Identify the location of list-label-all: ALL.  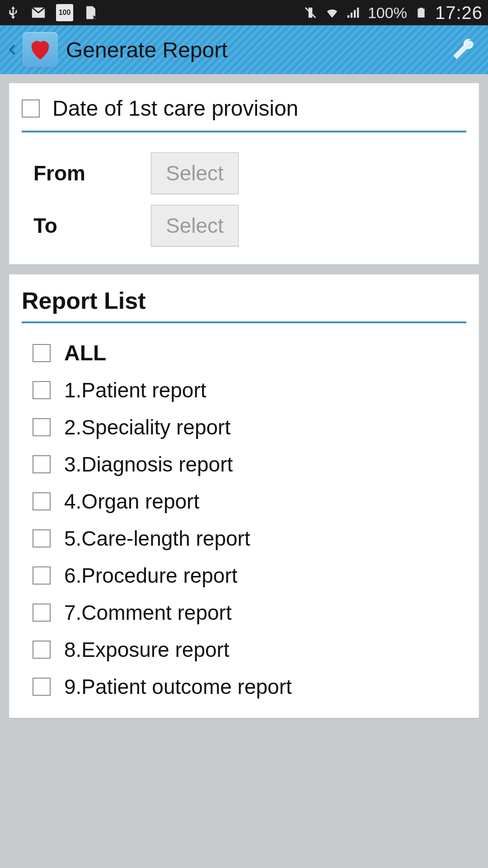
(85, 353).